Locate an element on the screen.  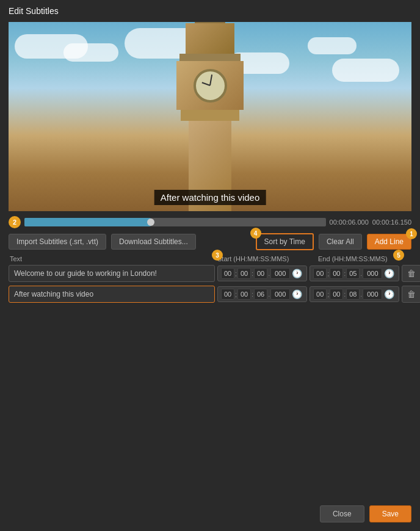
annotation-badge-4: 4 is located at coordinates (256, 233).